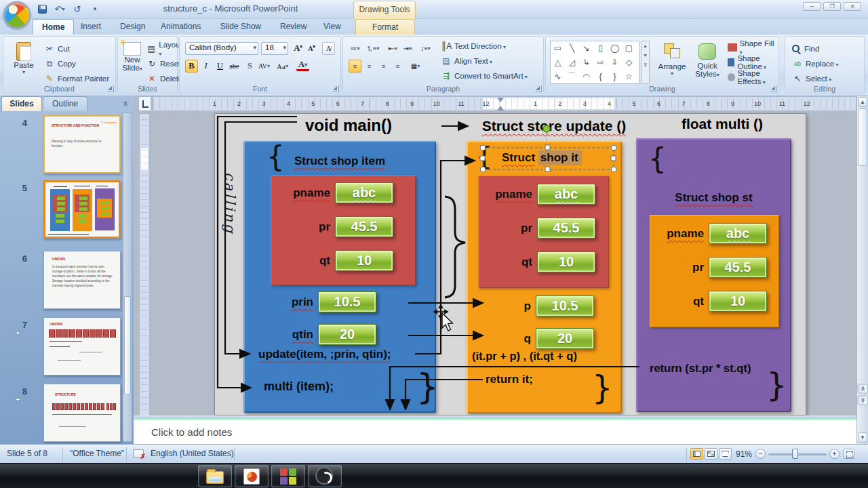 The width and height of the screenshot is (868, 488). Describe the element at coordinates (250, 66) in the screenshot. I see `text-shadow-button: S` at that location.